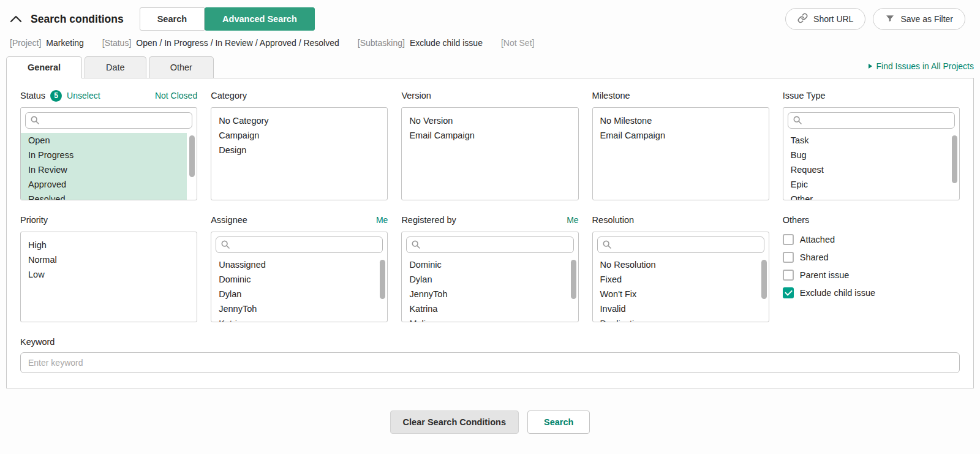 The width and height of the screenshot is (980, 454). I want to click on registered-by-option: Dominic, so click(485, 265).